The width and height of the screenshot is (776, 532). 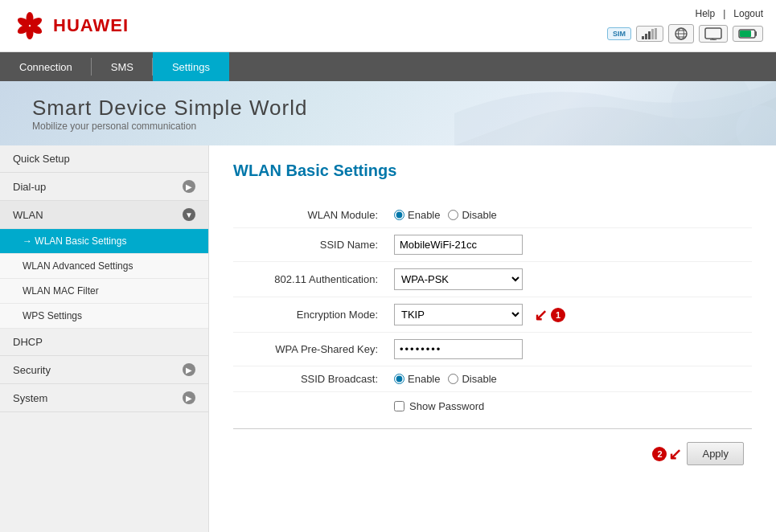 What do you see at coordinates (548, 315) in the screenshot?
I see `annotation-1: ↙ 1` at bounding box center [548, 315].